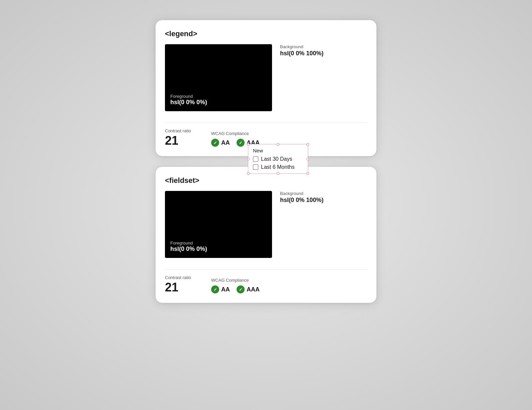 The image size is (532, 410). Describe the element at coordinates (278, 159) in the screenshot. I see `floating-popup: New Last 30 Days Last 6 Months` at that location.